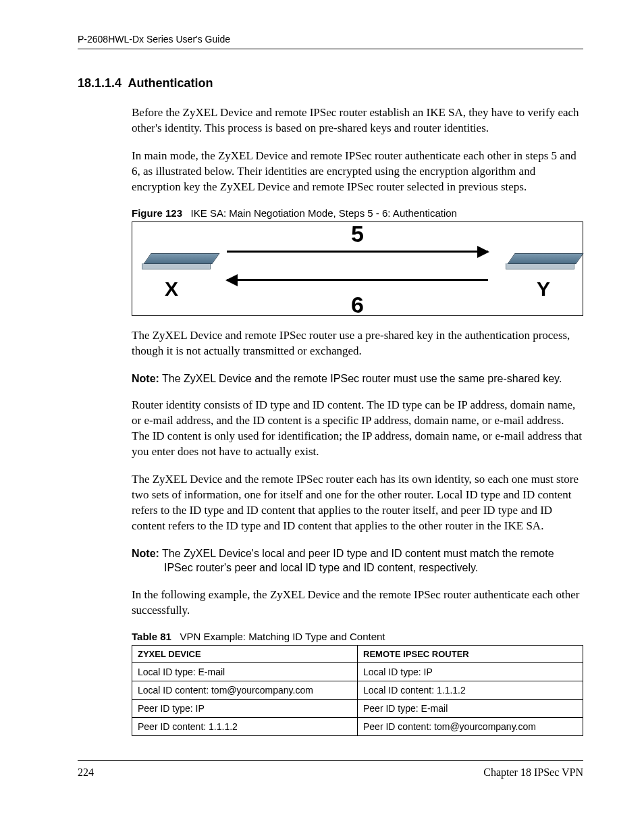 The image size is (644, 834). Describe the element at coordinates (282, 636) in the screenshot. I see `table-caption-text: VPN Example: Matching ID Type and Conten…` at that location.